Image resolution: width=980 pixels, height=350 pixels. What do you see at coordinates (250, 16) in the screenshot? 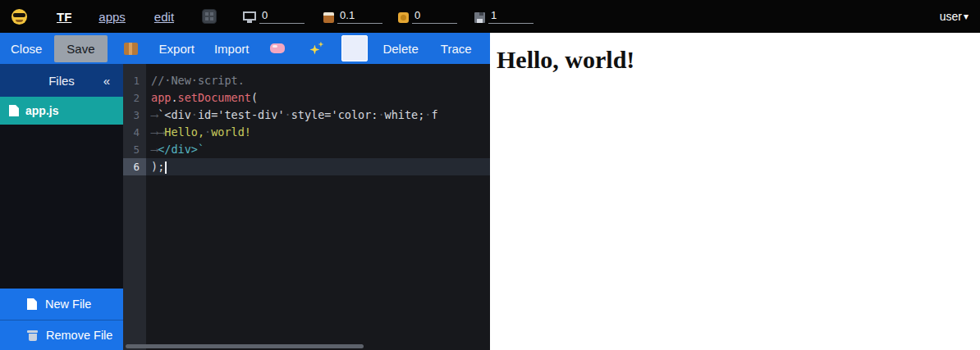
I see `monitor-icon` at bounding box center [250, 16].